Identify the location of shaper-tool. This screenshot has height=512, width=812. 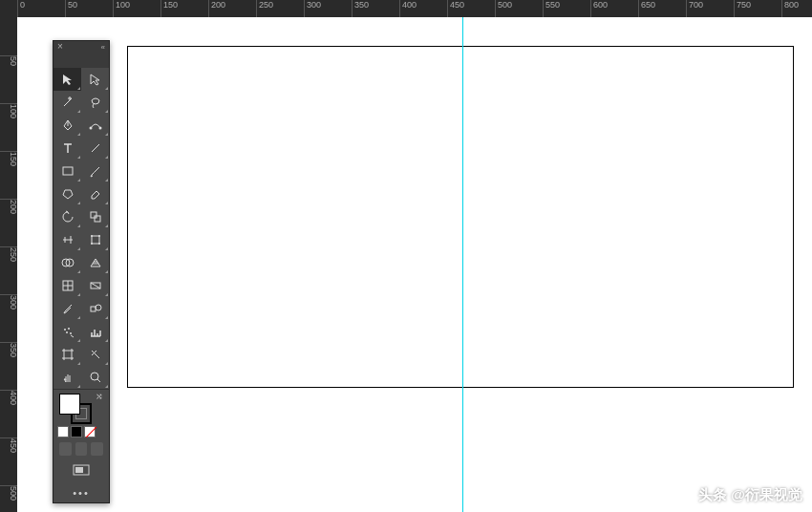
(67, 194).